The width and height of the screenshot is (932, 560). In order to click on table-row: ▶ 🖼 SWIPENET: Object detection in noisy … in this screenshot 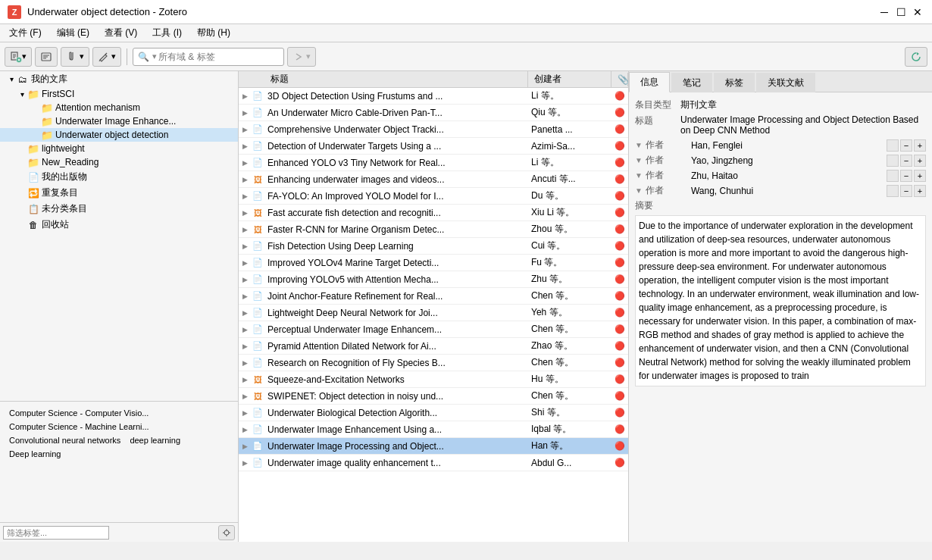, I will do `click(433, 396)`.